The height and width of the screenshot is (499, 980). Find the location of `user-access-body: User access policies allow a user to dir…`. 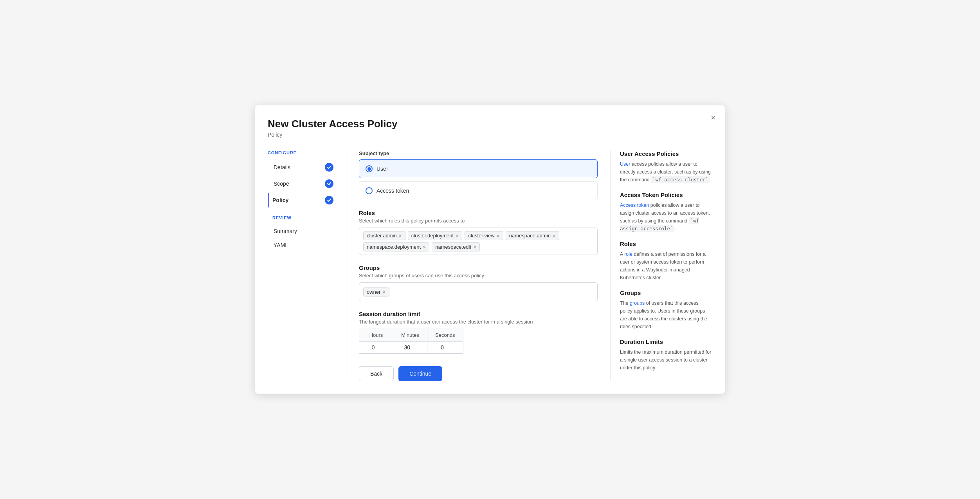

user-access-body: User access policies allow a user to dir… is located at coordinates (666, 172).